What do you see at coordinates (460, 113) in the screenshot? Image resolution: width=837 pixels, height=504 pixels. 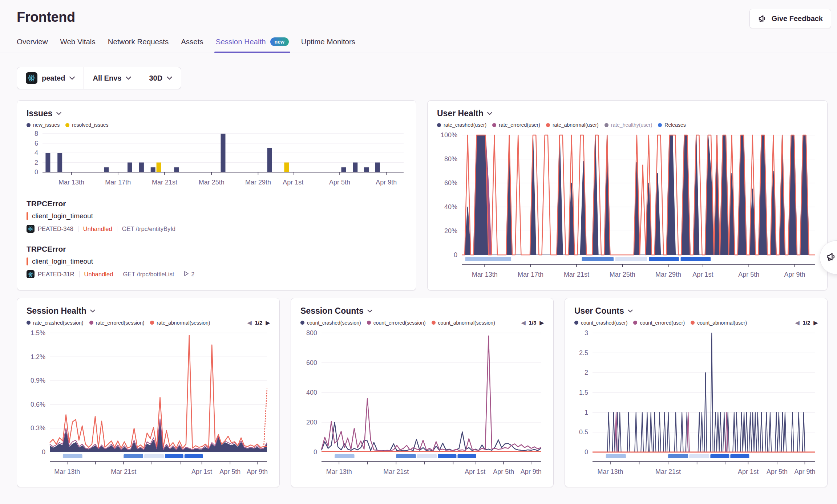 I see `user-health-panel-title: User Health` at bounding box center [460, 113].